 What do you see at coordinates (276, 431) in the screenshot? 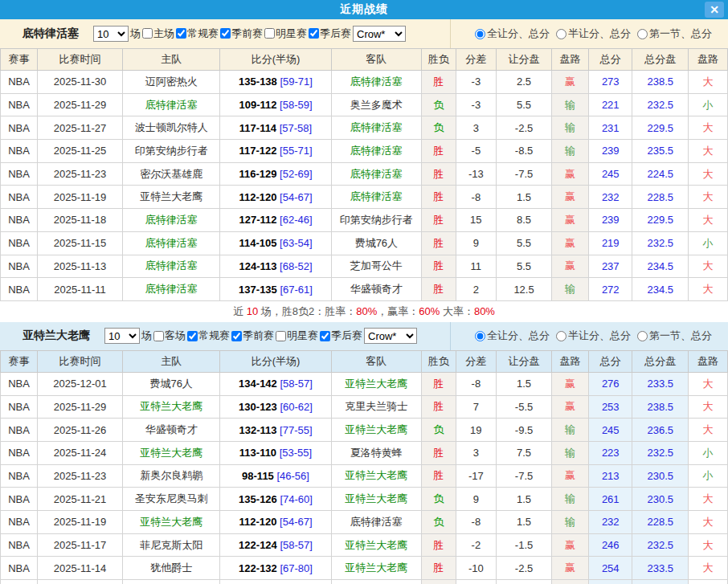
I see `cell-score: 132-113 [77-55]` at bounding box center [276, 431].